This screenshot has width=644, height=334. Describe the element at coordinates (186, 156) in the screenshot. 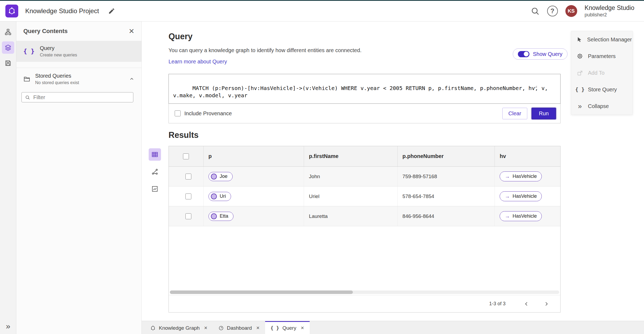

I see `select-all-checkbox` at that location.